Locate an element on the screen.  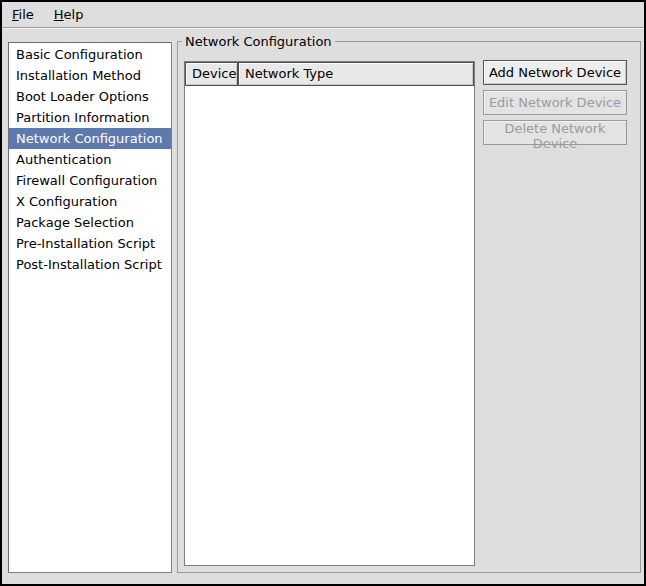
add-network-device-button: Add Network Device is located at coordinates (555, 72).